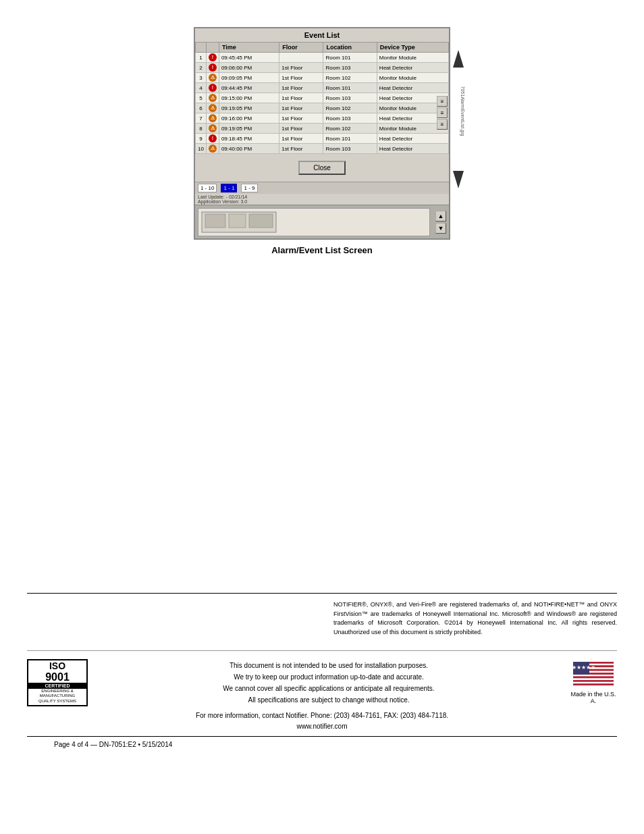 Image resolution: width=644 pixels, height=834 pixels. What do you see at coordinates (57, 677) in the screenshot?
I see `iso-9001: 9001` at bounding box center [57, 677].